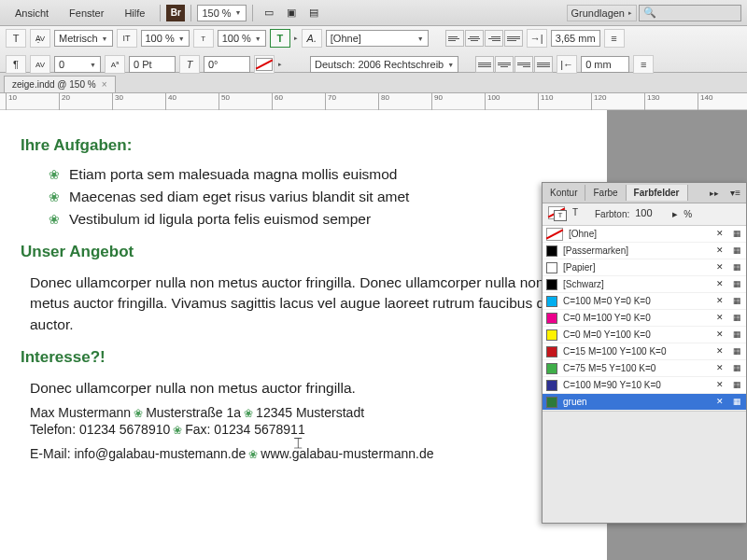 The height and width of the screenshot is (560, 747). What do you see at coordinates (644, 285) in the screenshot?
I see `swatch-row: [Schwarz]✕▦` at bounding box center [644, 285].